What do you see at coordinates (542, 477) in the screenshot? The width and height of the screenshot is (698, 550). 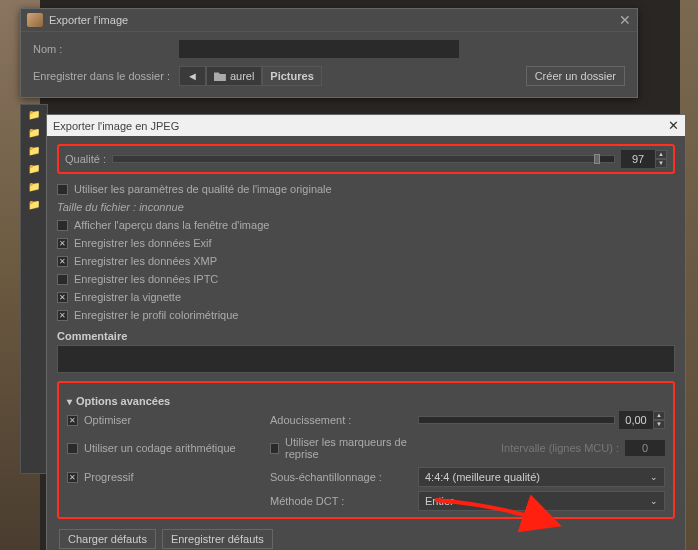 I see `subsampling-select: 4:4:4 (meilleure qualité)⌄` at bounding box center [542, 477].